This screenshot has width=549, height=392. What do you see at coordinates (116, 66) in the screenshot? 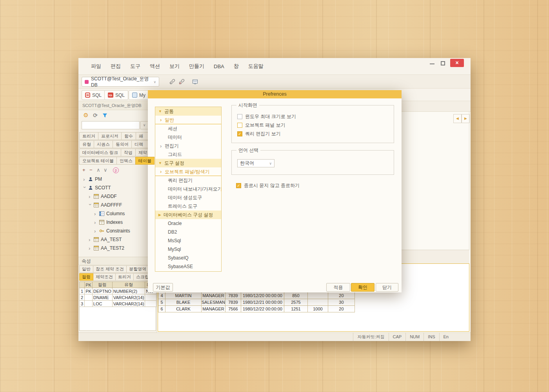
I see `menu-item-edit: 편집` at bounding box center [116, 66].